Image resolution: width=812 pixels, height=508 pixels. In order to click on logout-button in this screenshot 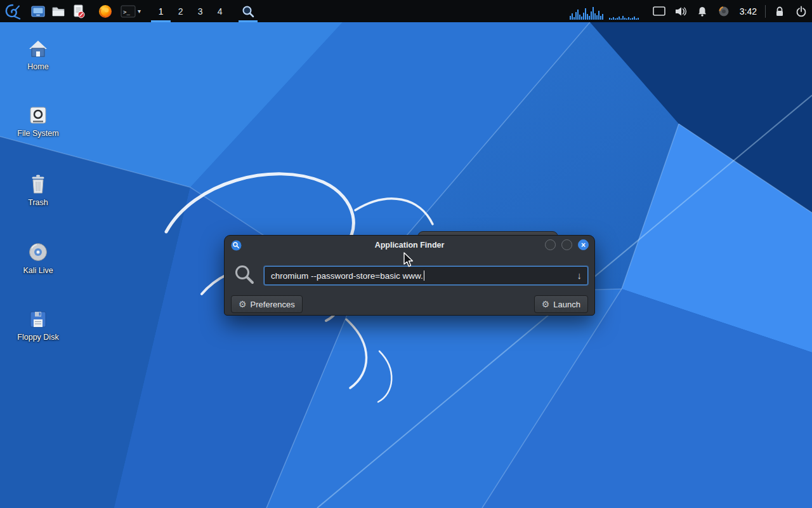, I will do `click(801, 11)`.